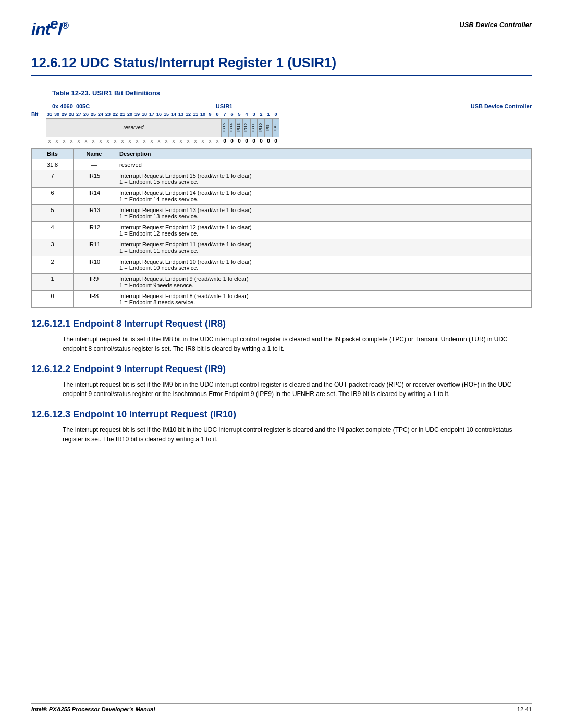 This screenshot has width=563, height=728. I want to click on bit-num: 22, so click(115, 114).